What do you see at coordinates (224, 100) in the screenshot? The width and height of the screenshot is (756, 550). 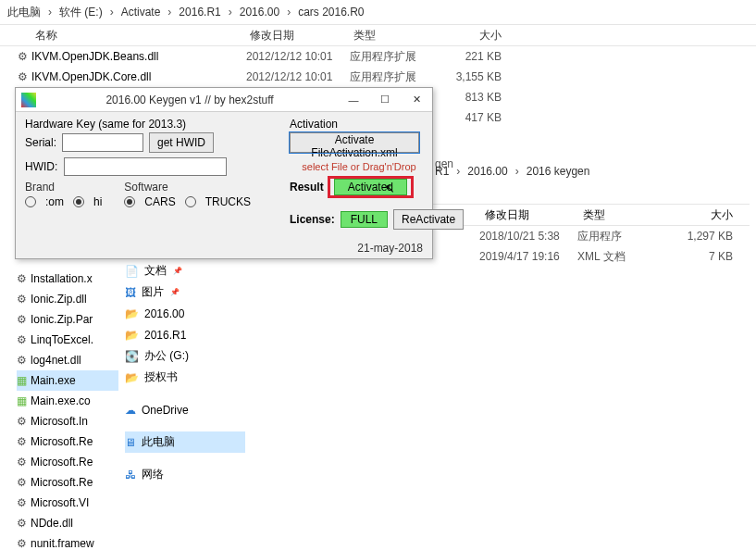 I see `titlebar: 2016.00 Keygen v1 // by hex2stuff — ☐ ✕` at bounding box center [224, 100].